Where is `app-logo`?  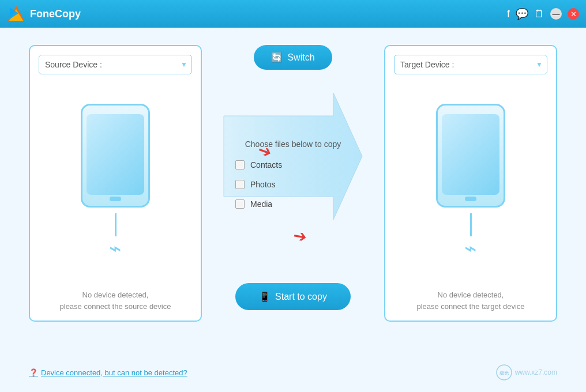
app-logo is located at coordinates (16, 14).